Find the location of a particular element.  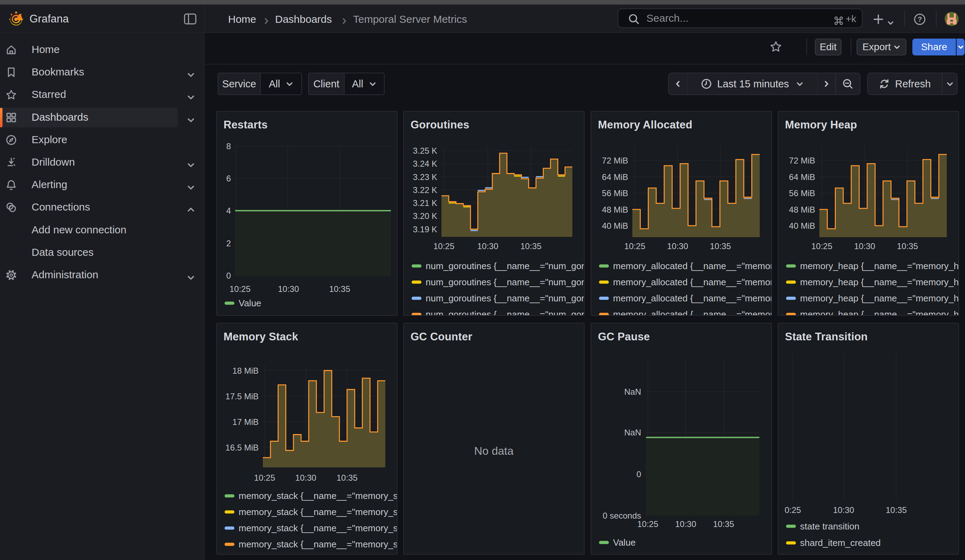

svg-text: 3.22 K is located at coordinates (425, 190).